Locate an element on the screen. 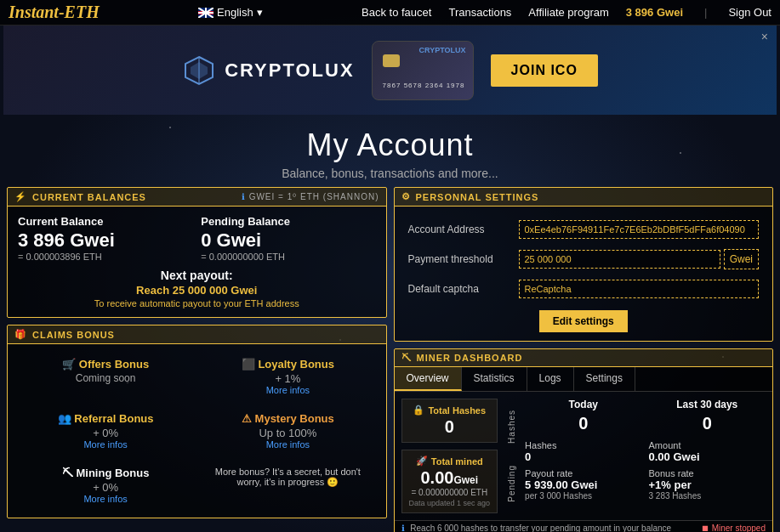 This screenshot has width=780, height=532. bonus-rate-sub: 3 283 Hashes is located at coordinates (708, 496).